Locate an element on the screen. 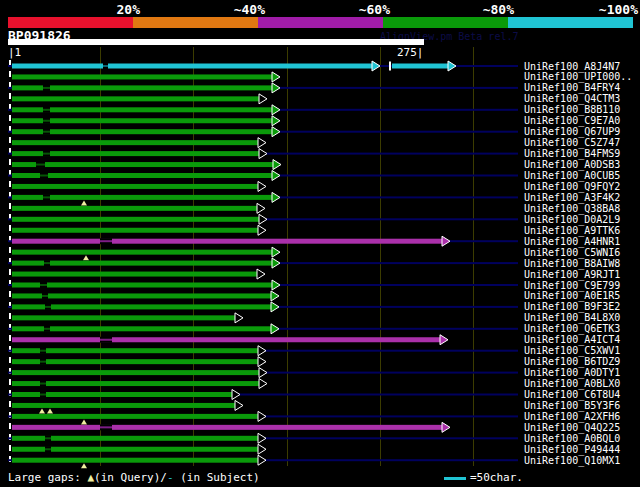 This screenshot has height=487, width=640. segment-start-tick is located at coordinates (390, 66).